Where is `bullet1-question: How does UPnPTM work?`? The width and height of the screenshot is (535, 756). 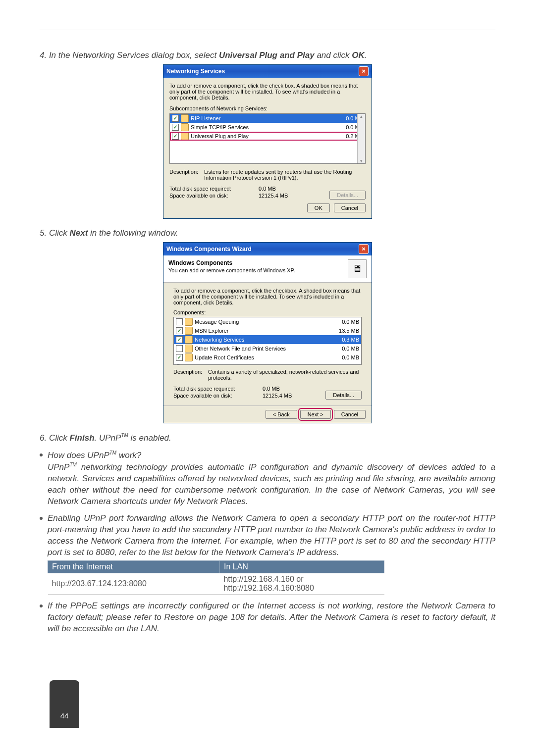 bullet1-question: How does UPnPTM work? is located at coordinates (271, 455).